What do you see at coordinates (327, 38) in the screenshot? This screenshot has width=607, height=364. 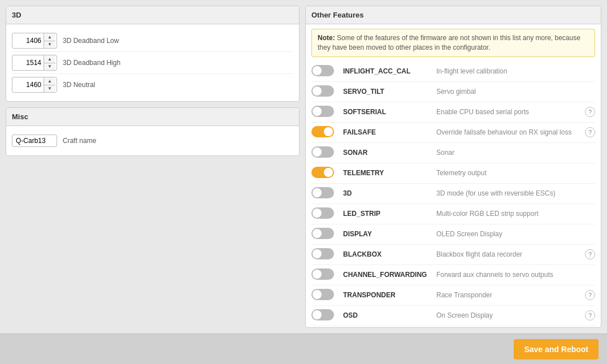 I see `note-bold: Note:` at bounding box center [327, 38].